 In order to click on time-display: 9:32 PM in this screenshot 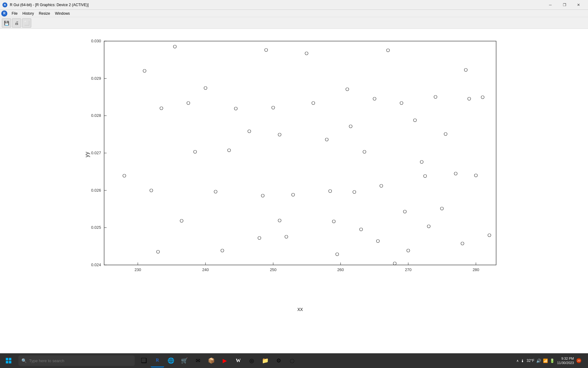, I will do `click(568, 358)`.